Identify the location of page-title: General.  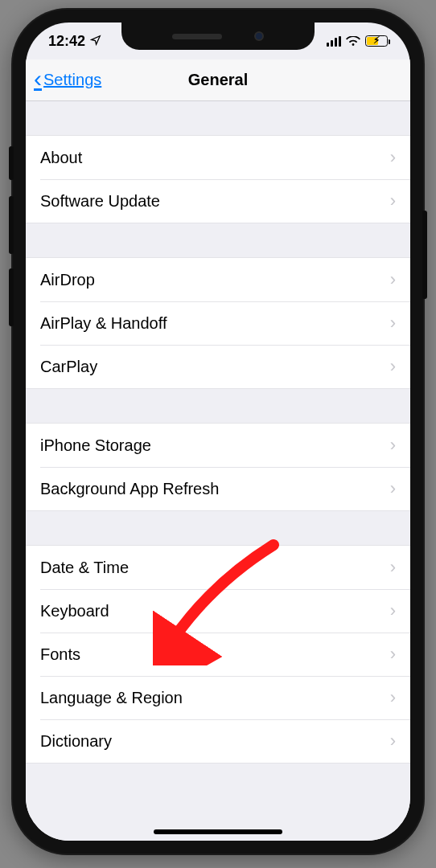
(218, 80).